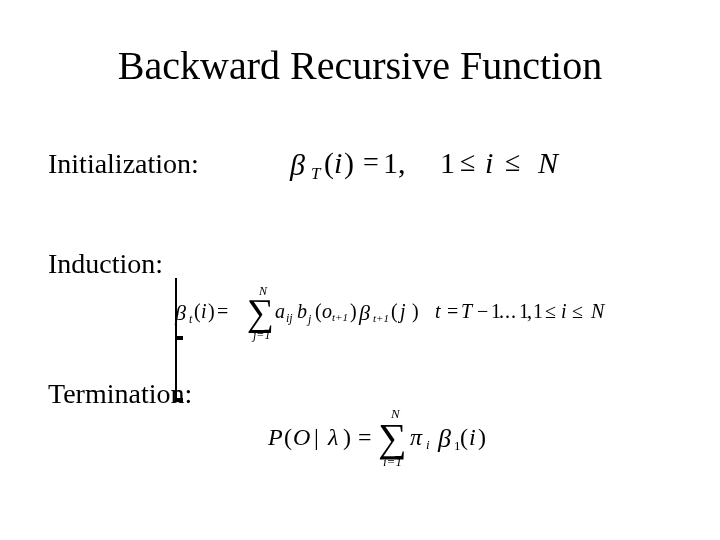  I want to click on formula-termination: P ( O | λ ) = ∑ N i=1 π i β 1 ( i ), so click(418, 437).